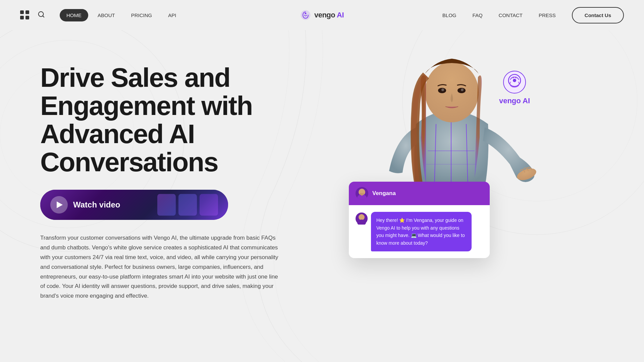 This screenshot has height=362, width=644. I want to click on chat-widget: Vengana Hey there! ⭐ I'm Vengana, your g…, so click(419, 220).